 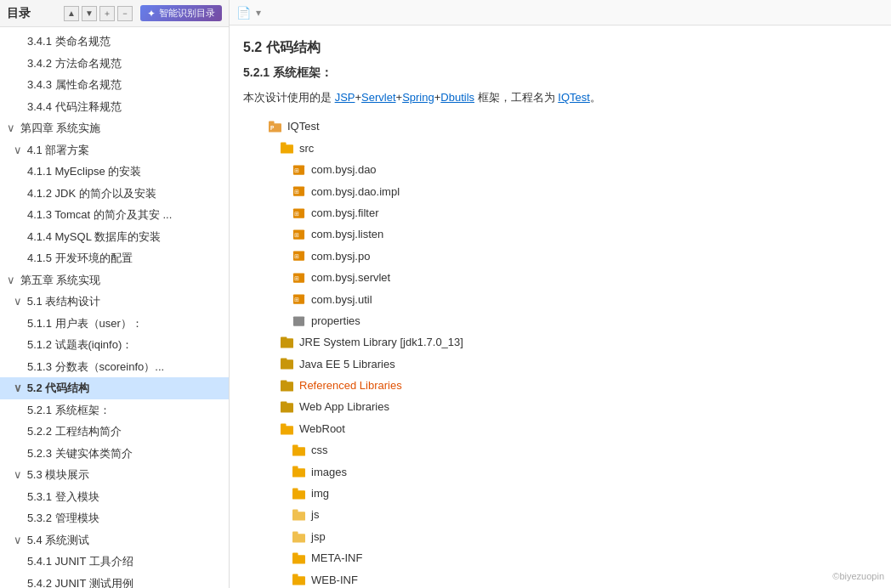 I want to click on content-toolbar: 📄 ▾, so click(x=560, y=13).